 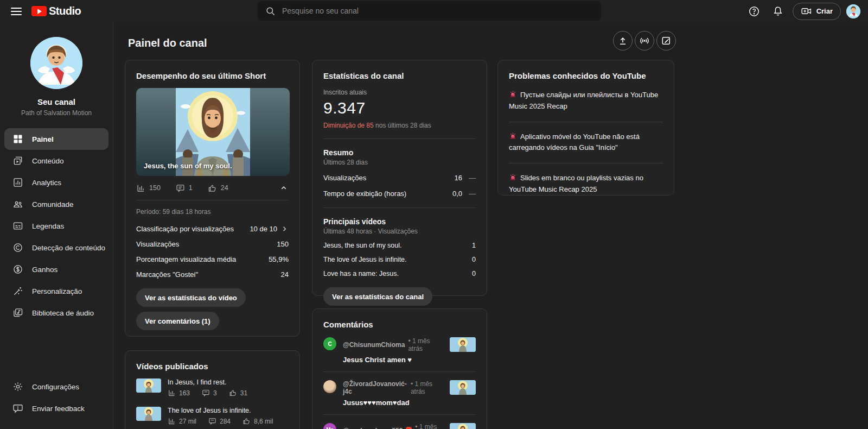 What do you see at coordinates (330, 387) in the screenshot?
I see `commenter-avatar` at bounding box center [330, 387].